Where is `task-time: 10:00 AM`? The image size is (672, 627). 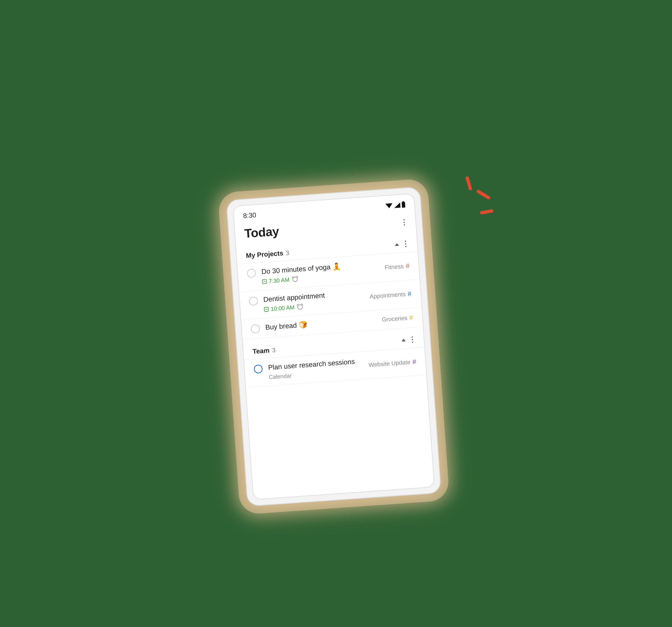
task-time: 10:00 AM is located at coordinates (279, 308).